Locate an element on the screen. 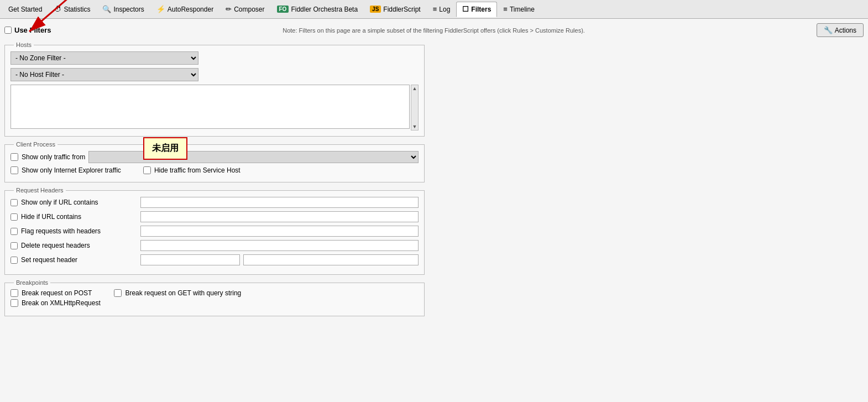 The height and width of the screenshot is (402, 868). delete-headers-row: Delete request headers is located at coordinates (215, 246).